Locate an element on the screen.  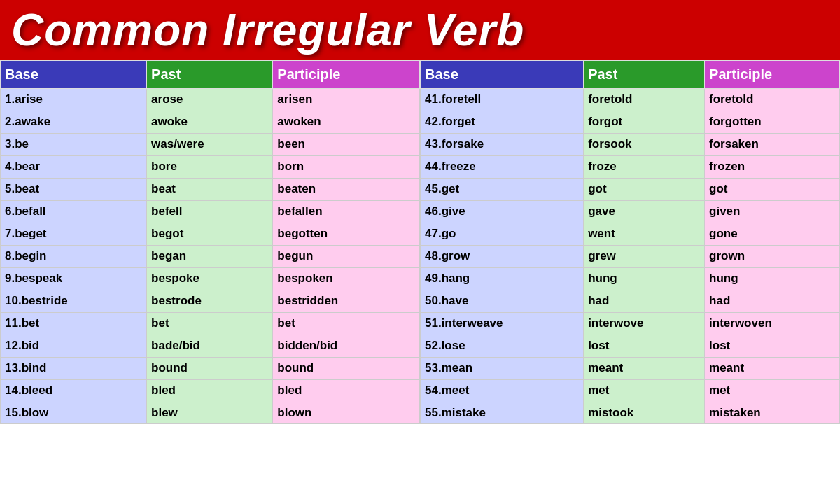
table-row: 47.gowentgone is located at coordinates (630, 234).